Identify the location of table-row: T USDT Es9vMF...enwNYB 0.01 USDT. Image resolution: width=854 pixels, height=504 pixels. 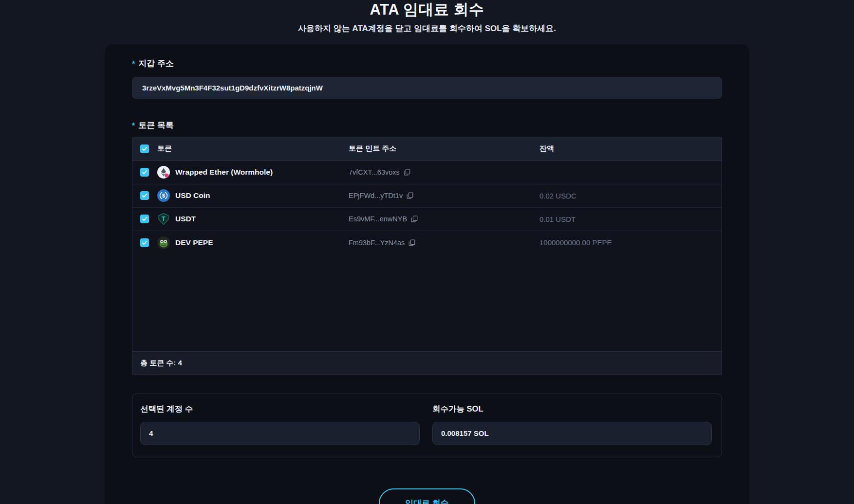
(427, 219).